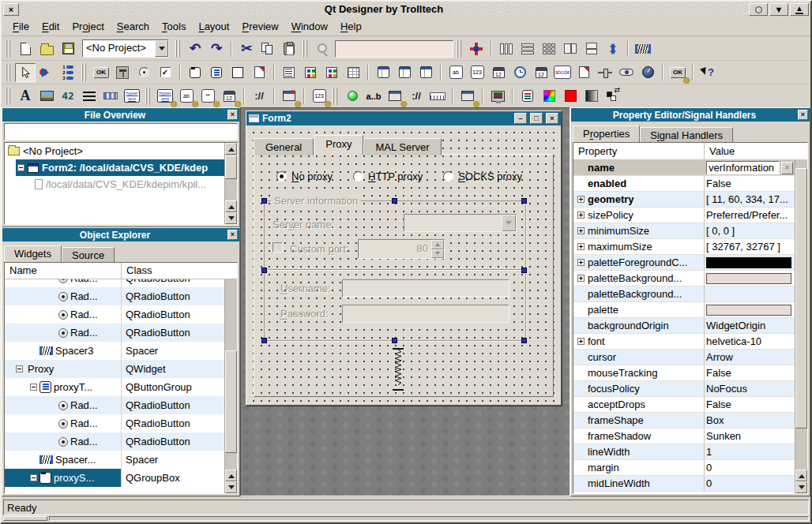 Image resolution: width=812 pixels, height=524 pixels. What do you see at coordinates (165, 96) in the screenshot?
I see `khtmlpart-widget-button: hypertext⚙` at bounding box center [165, 96].